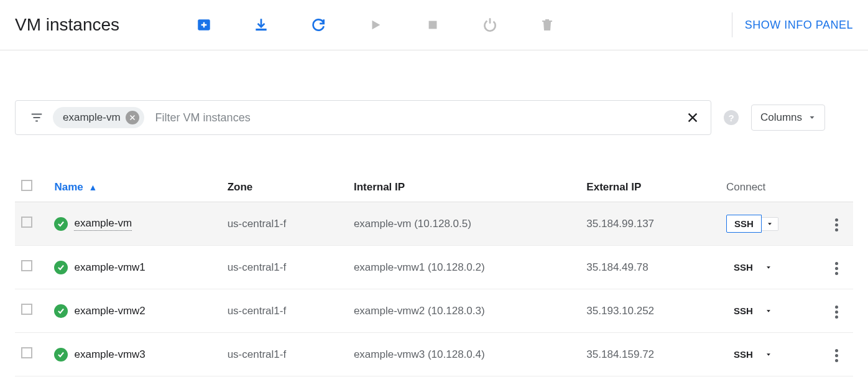 Image resolution: width=868 pixels, height=392 pixels. I want to click on create-instance-button, so click(204, 25).